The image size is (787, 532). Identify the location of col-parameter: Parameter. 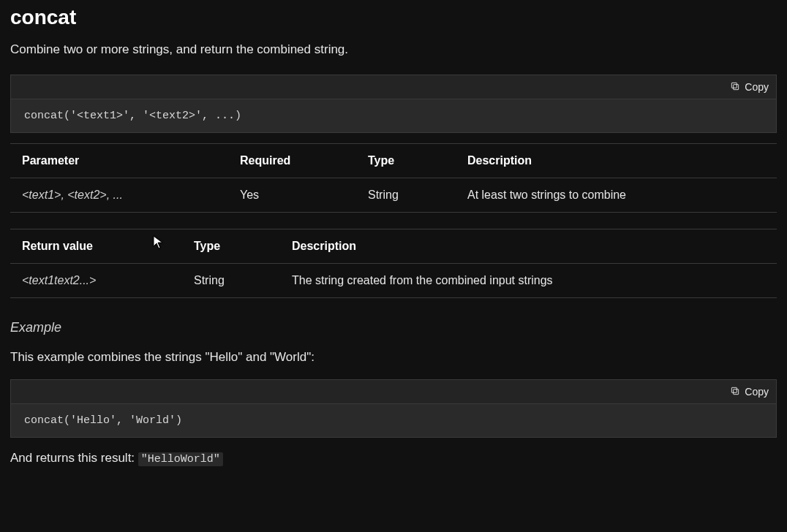
(119, 161).